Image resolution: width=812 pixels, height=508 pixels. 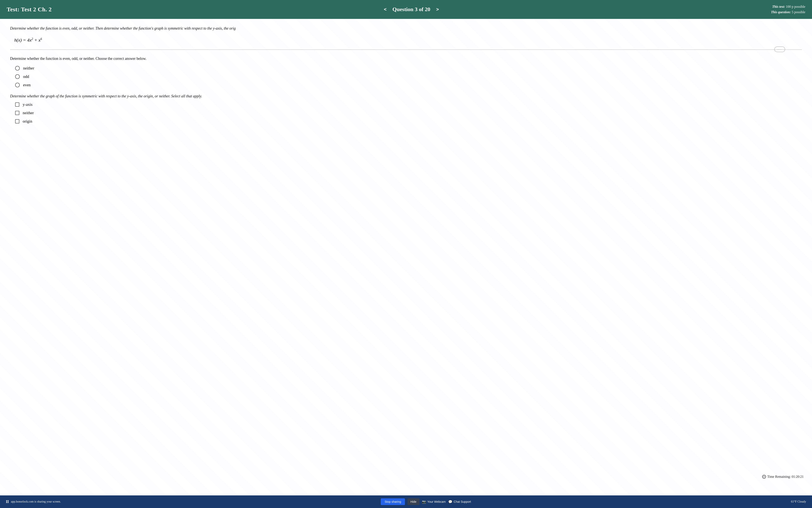 I want to click on radio-item-neither: neither, so click(x=409, y=68).